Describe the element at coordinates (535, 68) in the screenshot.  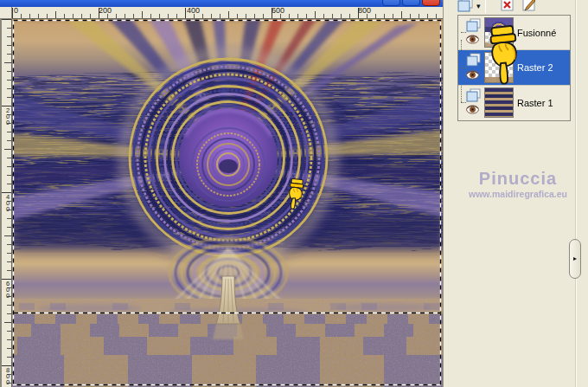
I see `layer-name: Raster 2` at that location.